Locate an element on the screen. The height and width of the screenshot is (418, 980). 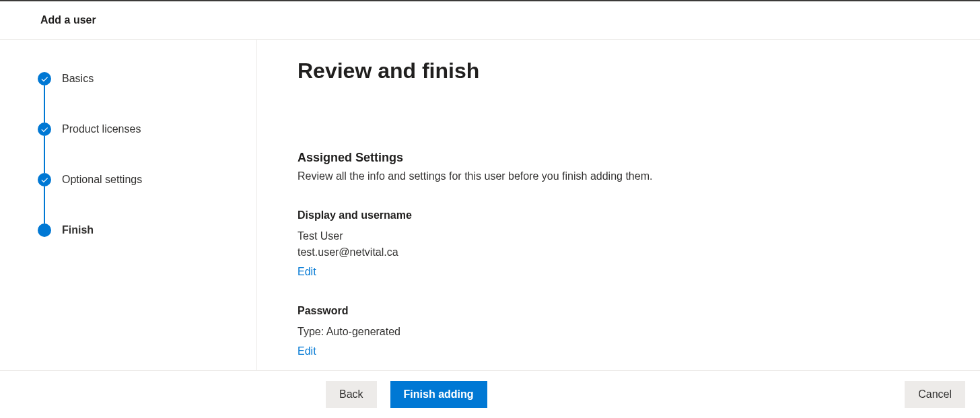
assigned-settings-desc: Review all the info and settings for thi… is located at coordinates (619, 176).